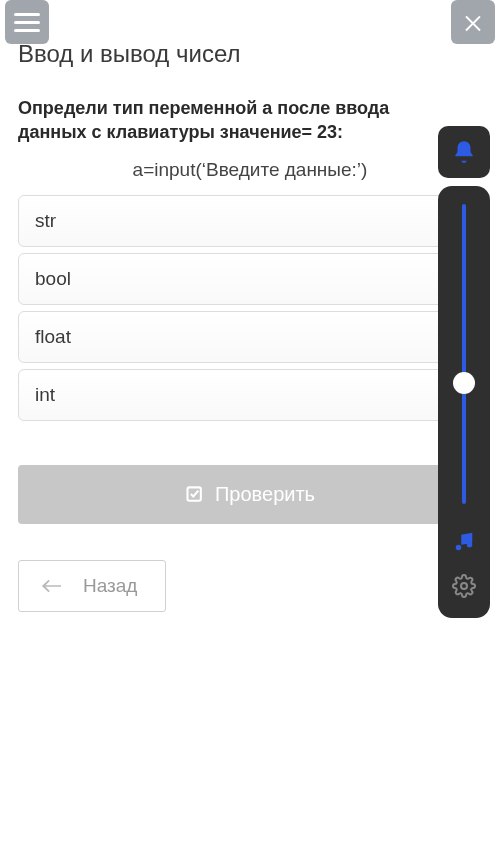 Image resolution: width=500 pixels, height=868 pixels. I want to click on music-button, so click(464, 542).